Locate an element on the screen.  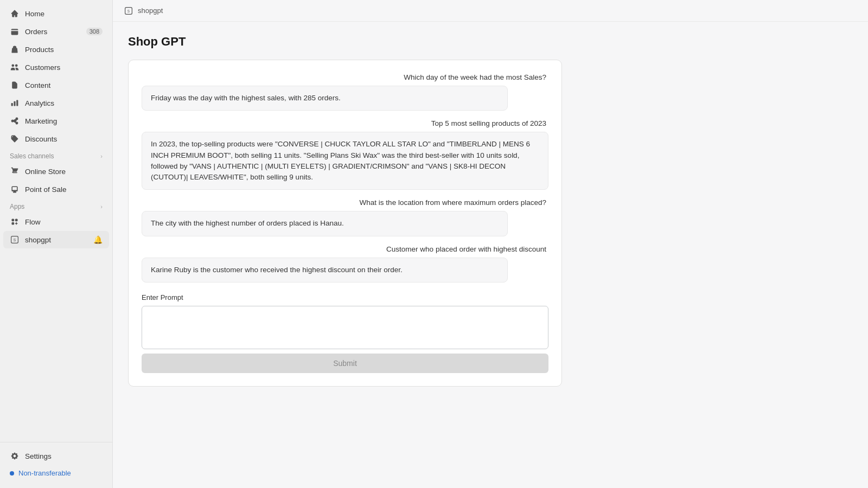
message-row-3: Customer who placed order with highest d… is located at coordinates (345, 264).